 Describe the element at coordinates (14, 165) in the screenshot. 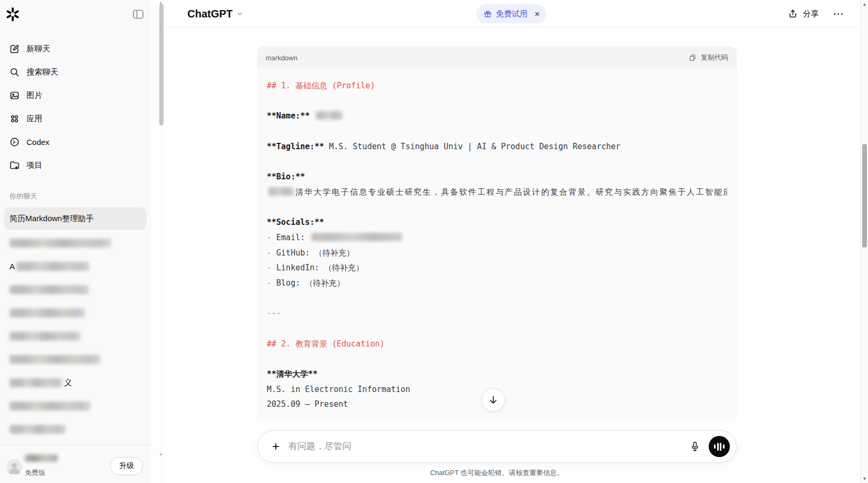

I see `projects-folder-icon` at that location.